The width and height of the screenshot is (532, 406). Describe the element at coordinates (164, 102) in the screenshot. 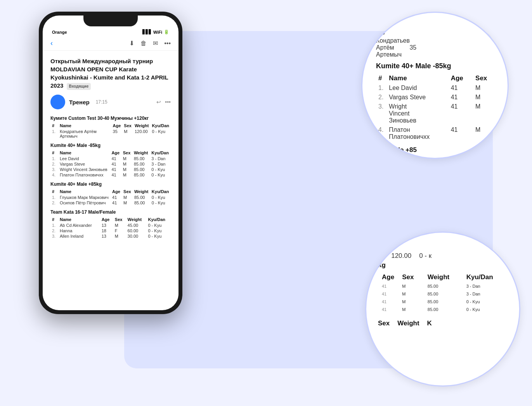

I see `sender-actions: ↩ •••` at that location.